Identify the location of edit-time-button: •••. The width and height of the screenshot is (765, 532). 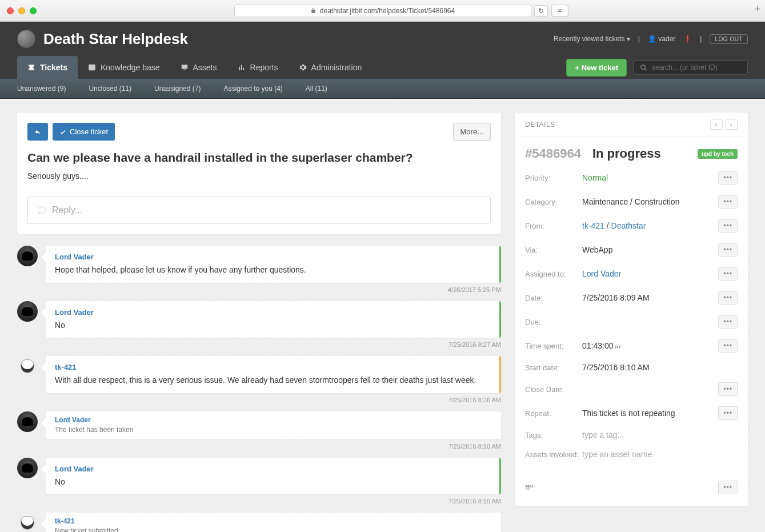
(728, 346).